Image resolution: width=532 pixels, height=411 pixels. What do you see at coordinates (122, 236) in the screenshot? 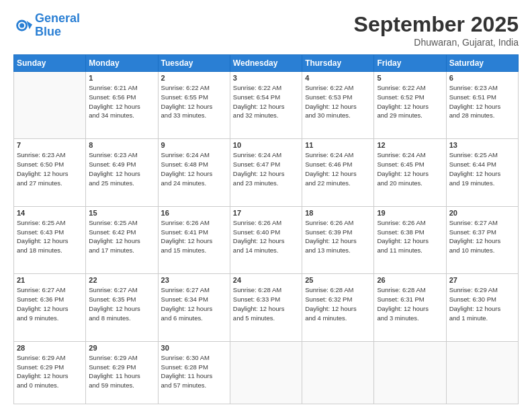
I see `day-info: Sunrise: 6:25 AMSunset: 6:42 PMDaylight:…` at bounding box center [122, 236].